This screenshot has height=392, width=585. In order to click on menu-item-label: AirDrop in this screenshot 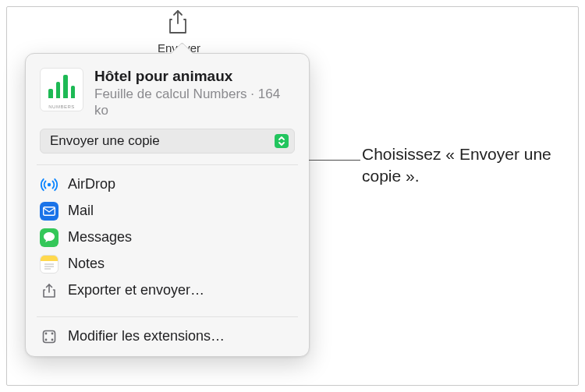, I will do `click(92, 184)`.